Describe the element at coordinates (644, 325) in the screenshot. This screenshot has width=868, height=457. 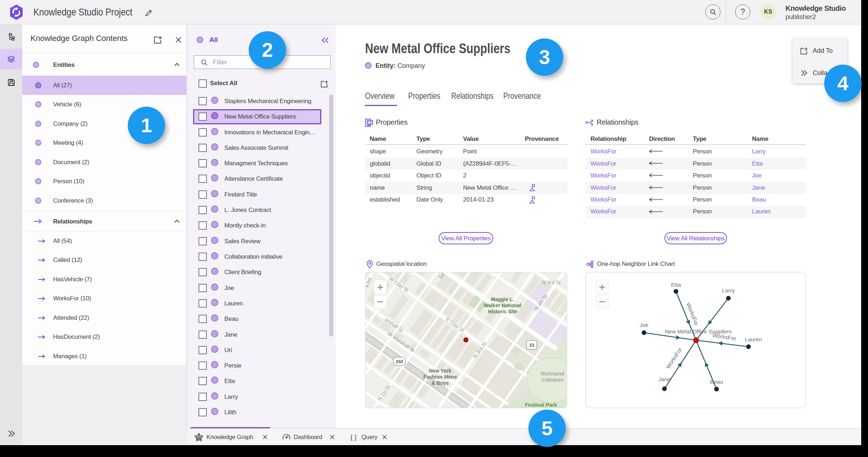
I see `svg-text: Joe` at that location.